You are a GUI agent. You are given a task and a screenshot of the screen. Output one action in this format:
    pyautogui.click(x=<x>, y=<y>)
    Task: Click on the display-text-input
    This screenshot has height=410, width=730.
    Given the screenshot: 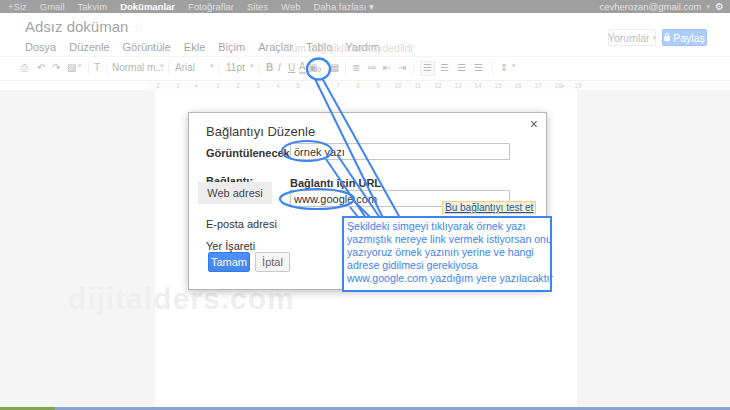 What is the action you would take?
    pyautogui.click(x=400, y=152)
    